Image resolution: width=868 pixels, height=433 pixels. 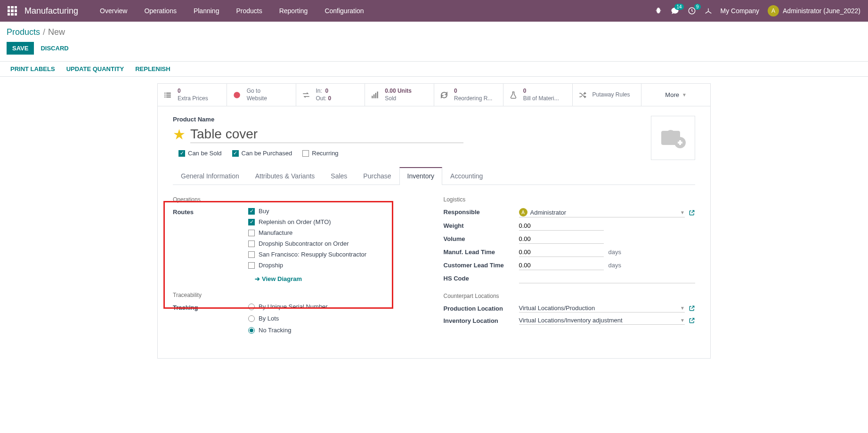 What do you see at coordinates (561, 265) in the screenshot?
I see `cust-lead-input` at bounding box center [561, 265].